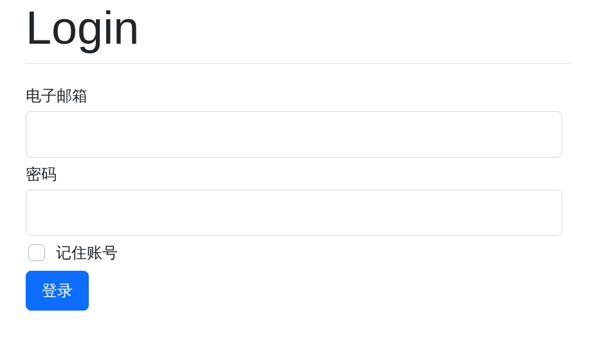  I want to click on email-field, so click(294, 134).